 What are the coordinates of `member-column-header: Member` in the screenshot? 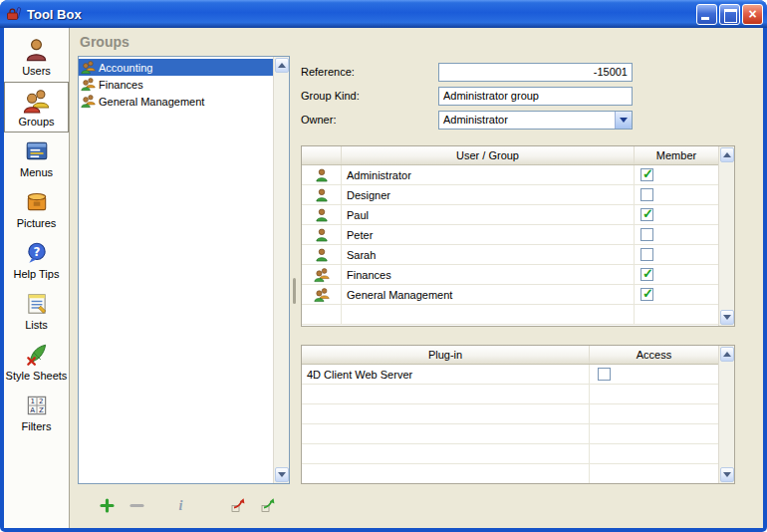 It's located at (676, 155).